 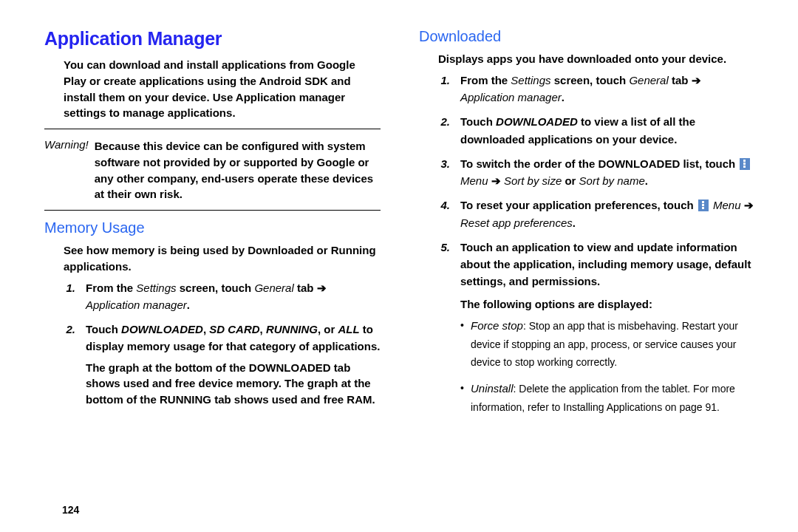 What do you see at coordinates (597, 130) in the screenshot?
I see `downloaded-step-2: 2. Touch DOWNLOADED to view a list of al…` at bounding box center [597, 130].